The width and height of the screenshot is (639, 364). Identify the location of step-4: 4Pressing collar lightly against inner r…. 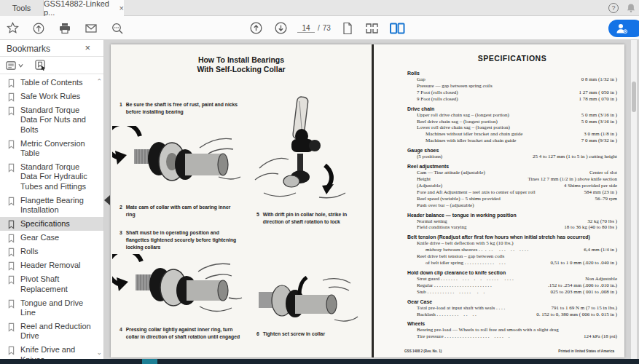
(181, 333).